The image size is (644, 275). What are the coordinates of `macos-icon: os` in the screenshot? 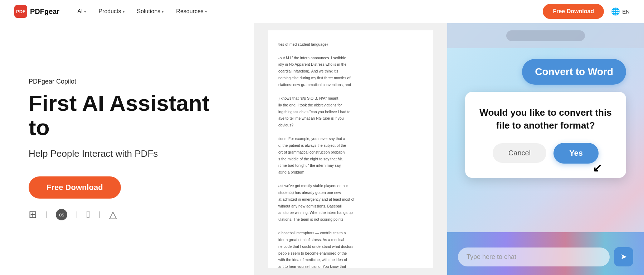 It's located at (62, 215).